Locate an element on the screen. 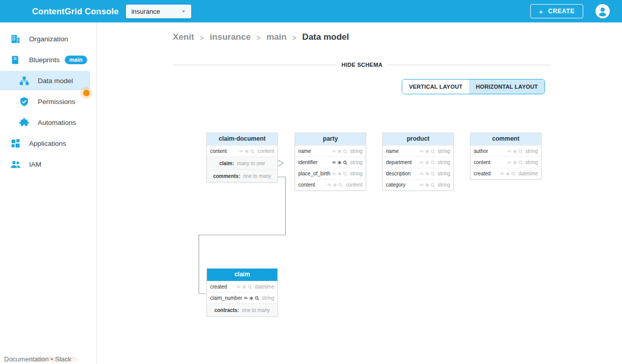 Image resolution: width=622 pixels, height=364 pixels. sidebar-nav: OrganizationBlueprintsmainData modelPerm… is located at coordinates (48, 98).